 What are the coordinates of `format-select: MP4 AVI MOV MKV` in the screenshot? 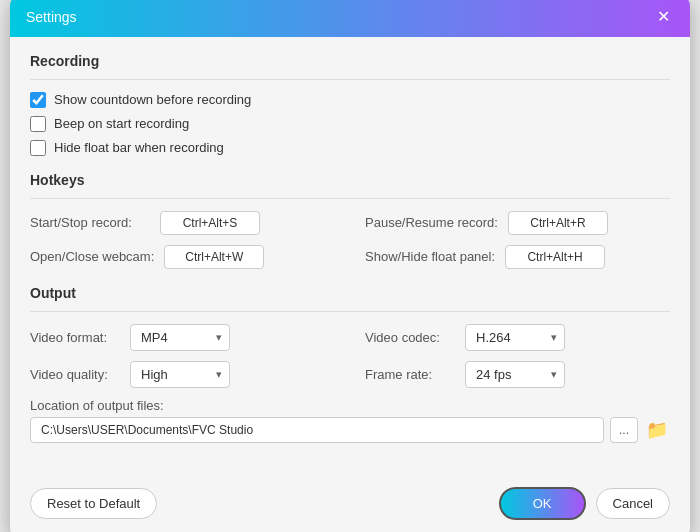 It's located at (180, 338).